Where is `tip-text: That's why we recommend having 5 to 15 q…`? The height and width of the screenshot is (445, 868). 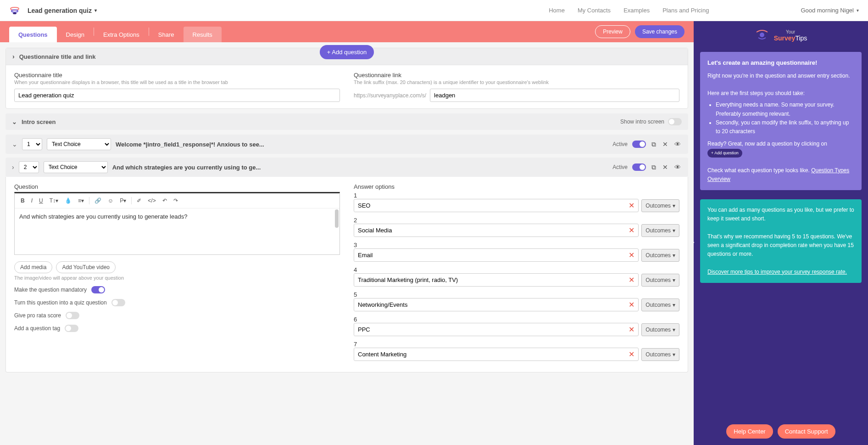
tip-text: That's why we recommend having 5 to 15 q… is located at coordinates (781, 246).